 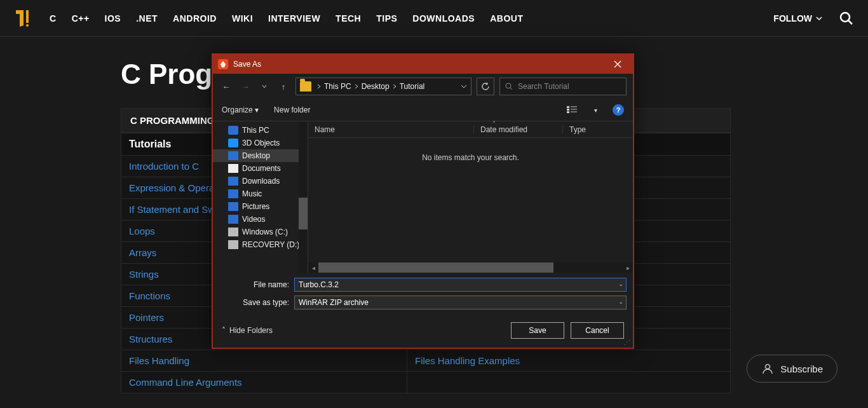 I want to click on tutorial-link: Loops, so click(x=142, y=231).